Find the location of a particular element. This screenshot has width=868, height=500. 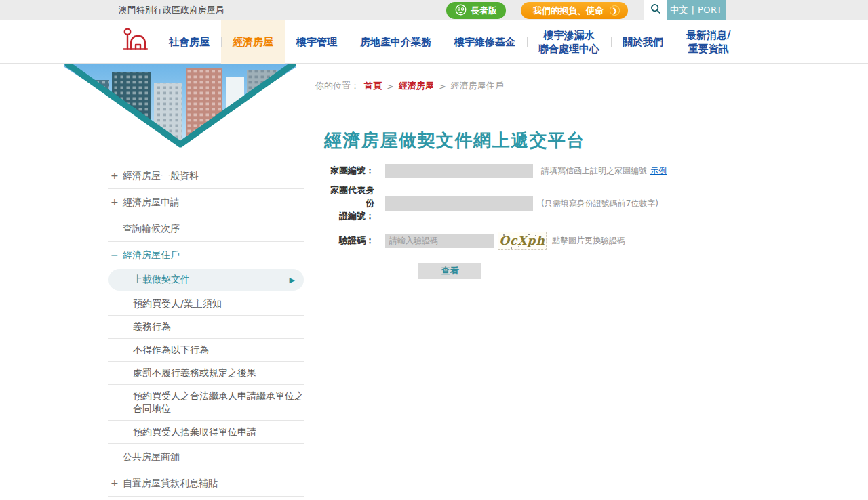

captcha-label: 驗證碼： is located at coordinates (350, 241).